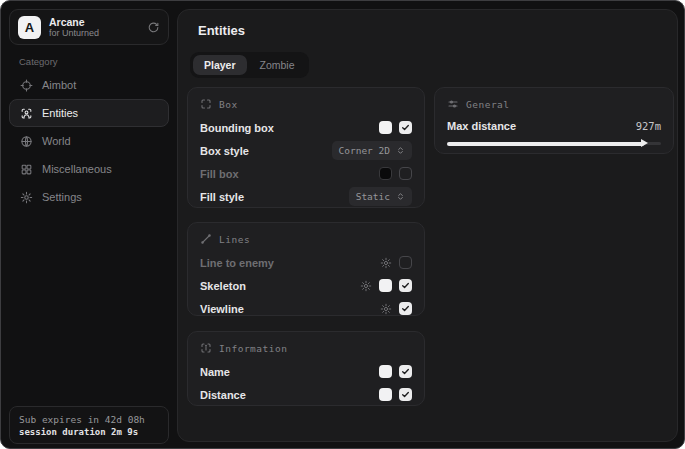 This screenshot has height=449, width=685. I want to click on setting-row-bounding-box: Bounding box, so click(306, 128).